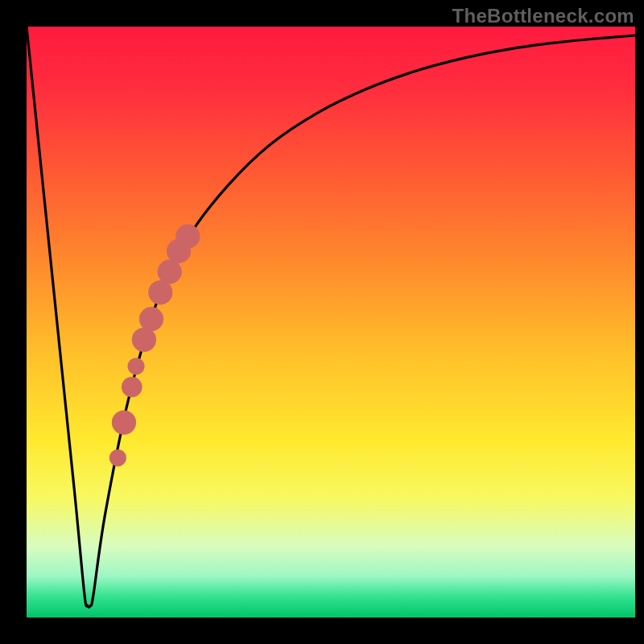 Image resolution: width=644 pixels, height=644 pixels. I want to click on watermark-text: TheBottleneck.com, so click(543, 16).